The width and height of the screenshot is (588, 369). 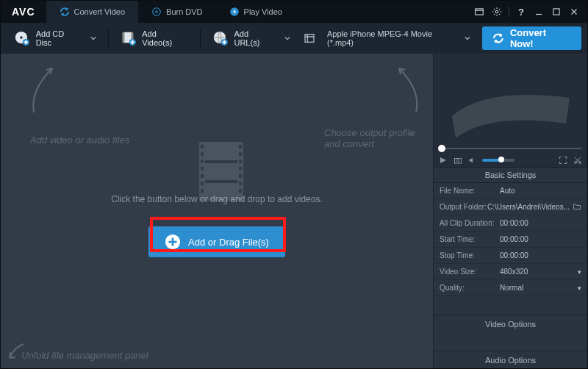 What do you see at coordinates (532, 38) in the screenshot?
I see `convert-now-button: Convert Now!` at bounding box center [532, 38].